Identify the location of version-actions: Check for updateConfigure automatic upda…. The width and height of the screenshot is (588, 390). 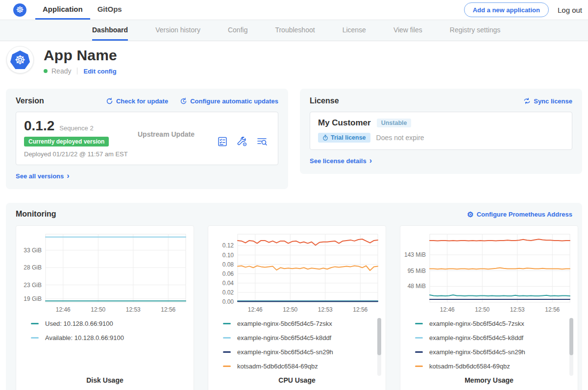
(192, 101).